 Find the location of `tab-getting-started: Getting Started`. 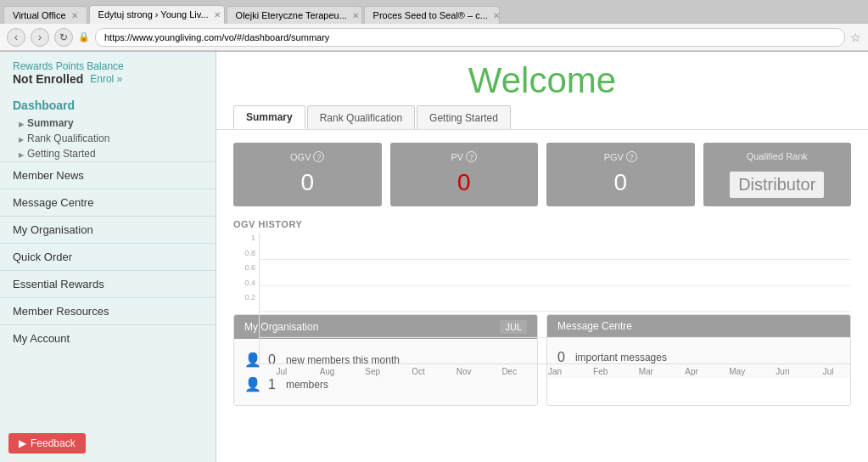

tab-getting-started: Getting Started is located at coordinates (463, 117).